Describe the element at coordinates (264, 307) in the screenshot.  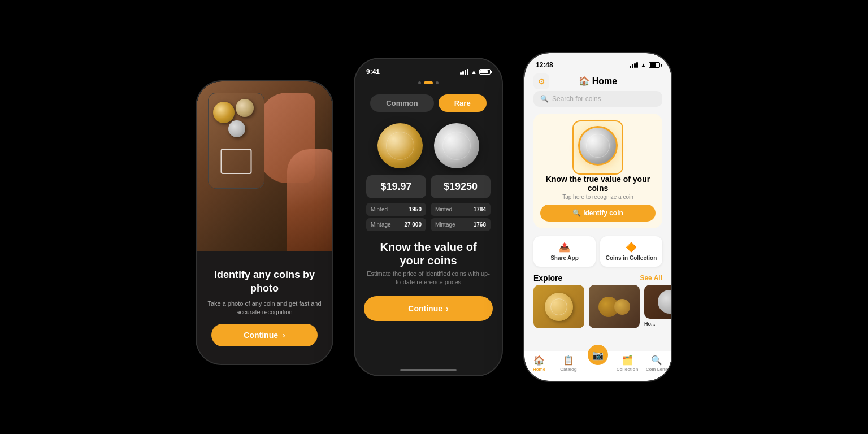
I see `onboarding-bottom: Identify any coins by photo Take a photo…` at that location.